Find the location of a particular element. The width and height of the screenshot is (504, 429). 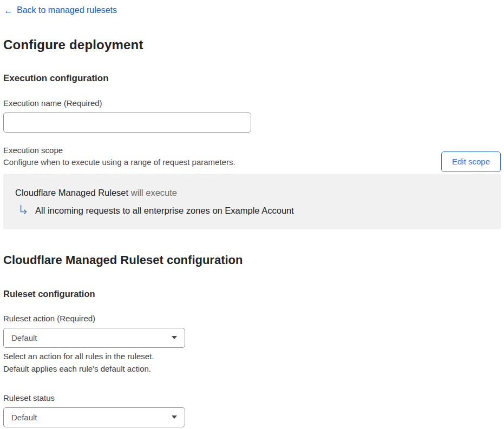

execution-scope-description: Configure when to execute using a range … is located at coordinates (252, 162).